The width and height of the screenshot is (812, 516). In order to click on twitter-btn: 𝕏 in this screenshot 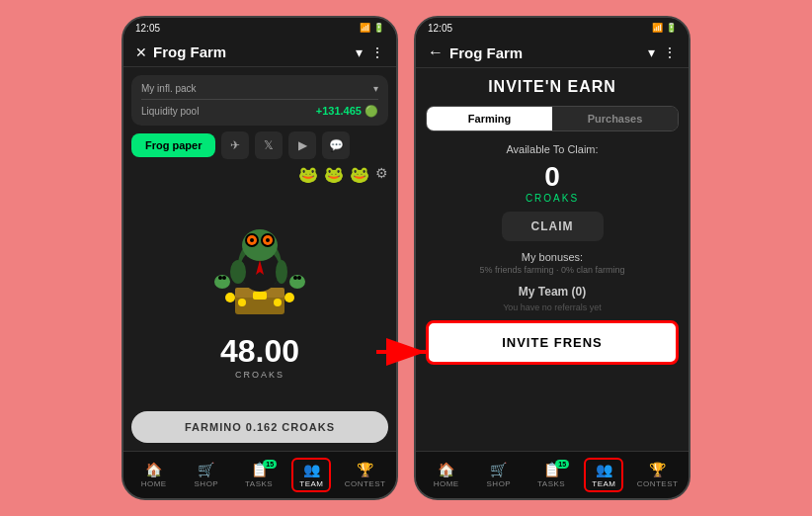, I will do `click(269, 145)`.